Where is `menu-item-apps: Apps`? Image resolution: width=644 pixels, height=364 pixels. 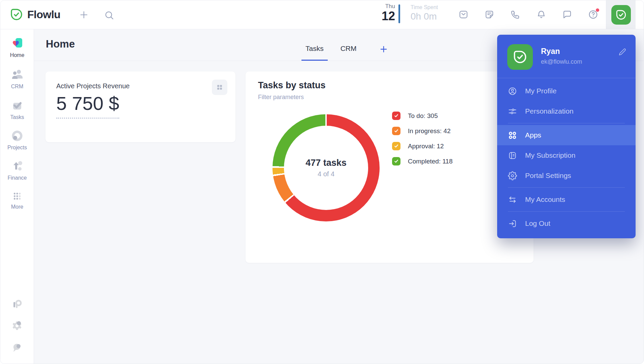 menu-item-apps: Apps is located at coordinates (567, 135).